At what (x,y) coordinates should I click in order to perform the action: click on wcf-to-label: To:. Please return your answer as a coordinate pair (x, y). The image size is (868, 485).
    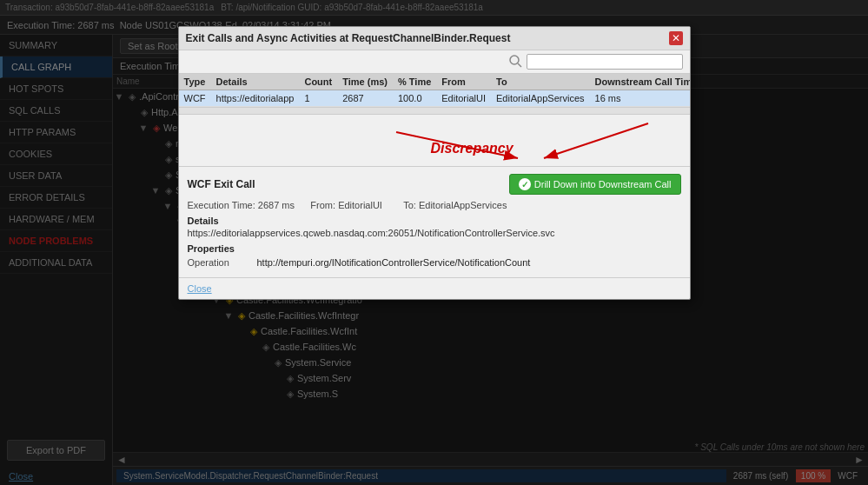
    Looking at the image, I should click on (410, 205).